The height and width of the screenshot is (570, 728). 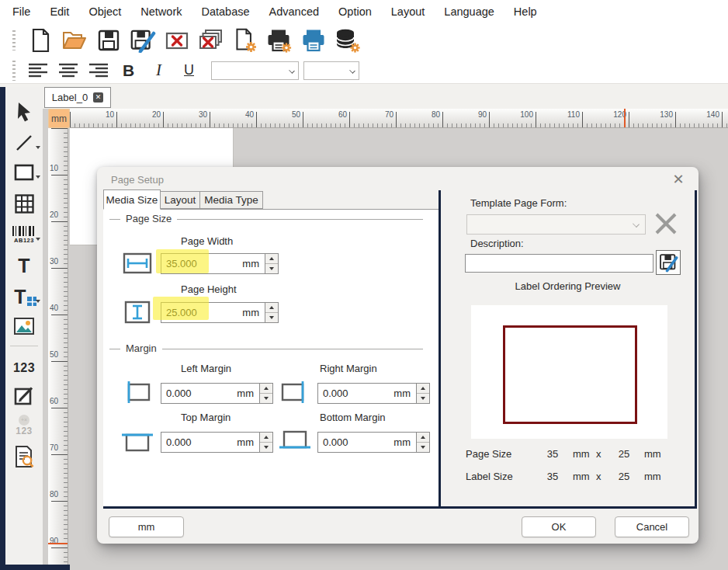 What do you see at coordinates (613, 115) in the screenshot?
I see `ruler-number: 120` at bounding box center [613, 115].